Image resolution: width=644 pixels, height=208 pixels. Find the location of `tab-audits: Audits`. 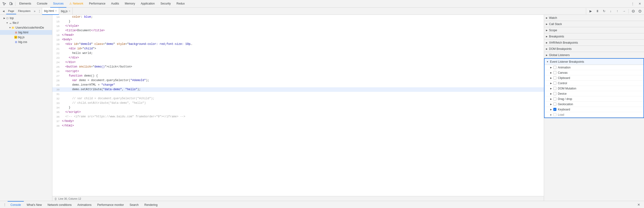

tab-audits: Audits is located at coordinates (115, 4).